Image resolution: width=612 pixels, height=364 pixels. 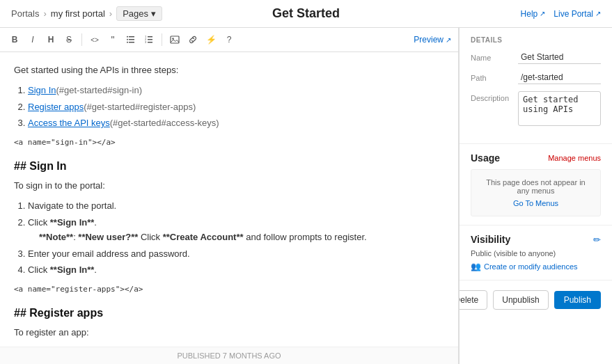 What do you see at coordinates (536, 86) in the screenshot?
I see `details-section: DETAILS Name Path Description Get starte…` at bounding box center [536, 86].